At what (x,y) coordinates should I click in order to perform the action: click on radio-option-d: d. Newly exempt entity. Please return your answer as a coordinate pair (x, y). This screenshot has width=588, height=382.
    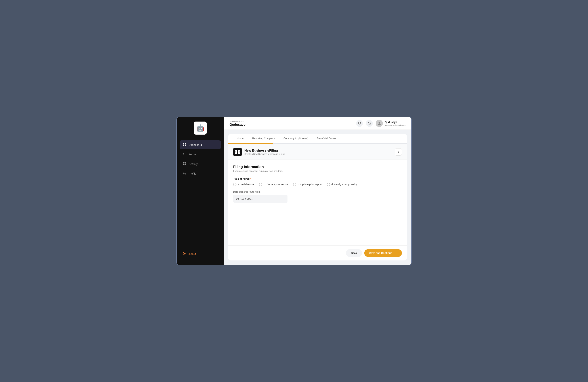
    Looking at the image, I should click on (342, 185).